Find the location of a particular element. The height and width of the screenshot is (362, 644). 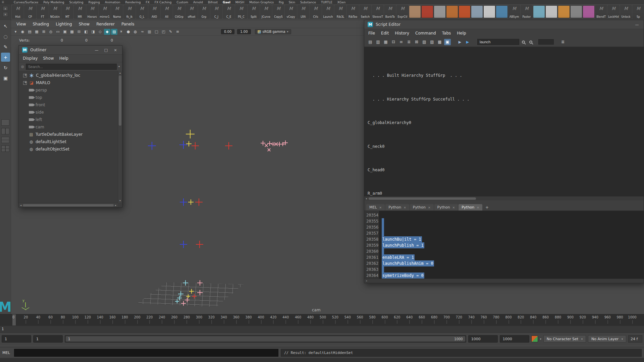

script-editor-menu-item: Command is located at coordinates (426, 33).